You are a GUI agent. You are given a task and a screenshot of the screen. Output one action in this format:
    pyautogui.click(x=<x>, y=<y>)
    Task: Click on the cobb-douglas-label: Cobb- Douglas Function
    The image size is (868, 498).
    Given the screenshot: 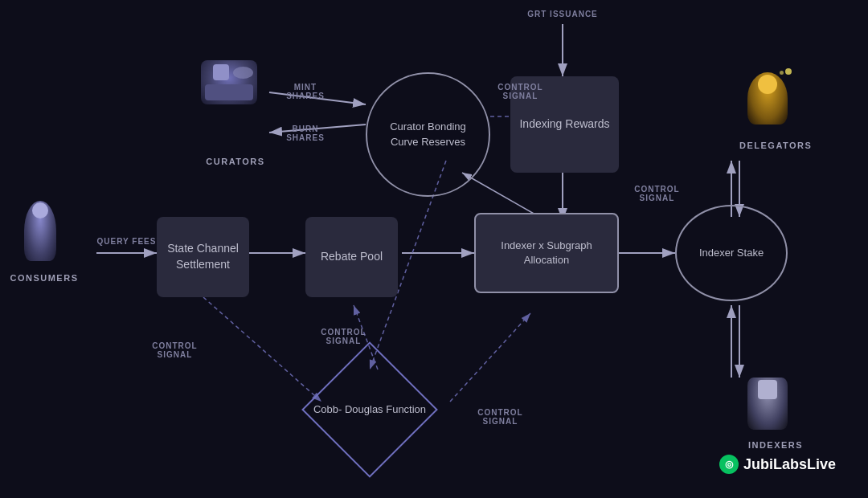 What is the action you would take?
    pyautogui.click(x=370, y=410)
    